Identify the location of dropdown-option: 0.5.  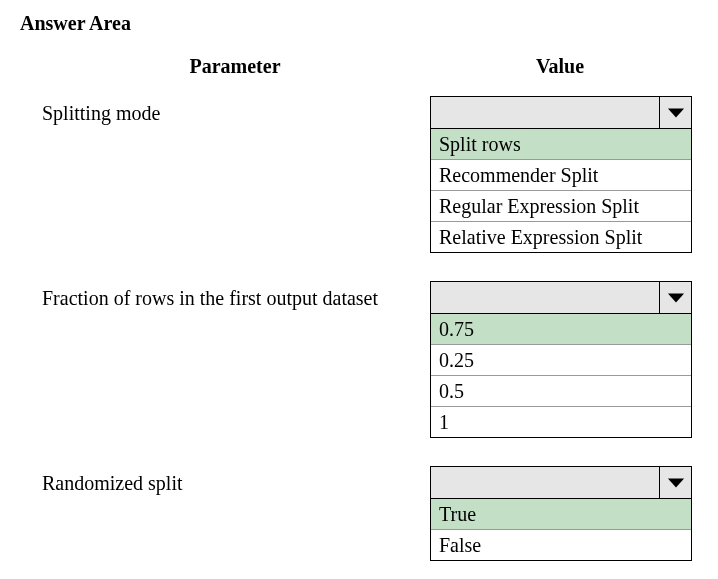
(561, 392).